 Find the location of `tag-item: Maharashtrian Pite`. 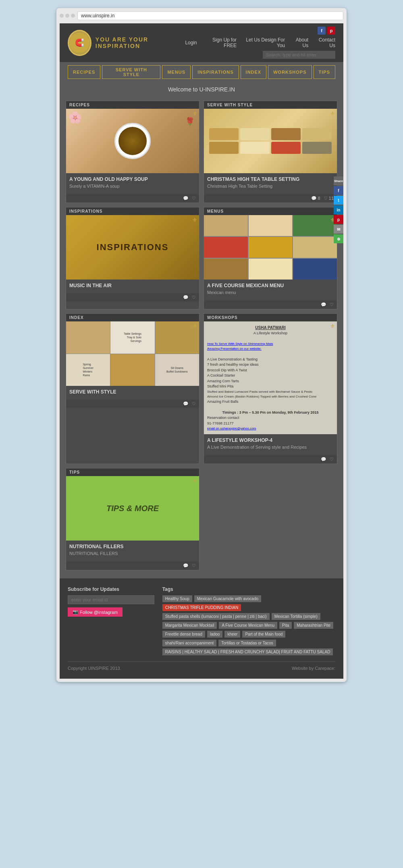

tag-item: Maharashtrian Pite is located at coordinates (314, 625).